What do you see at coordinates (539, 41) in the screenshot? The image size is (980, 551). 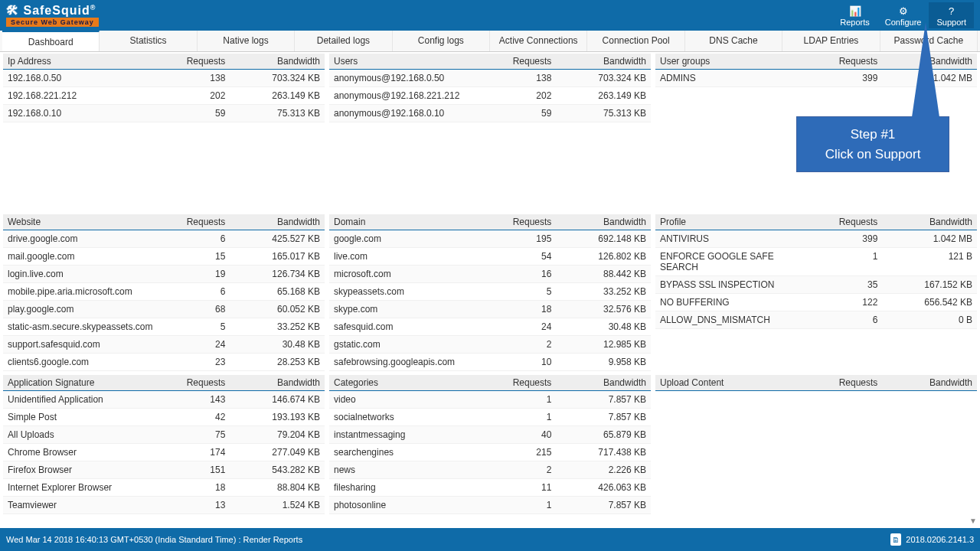 I see `tab-active-connections: Active Connections` at bounding box center [539, 41].